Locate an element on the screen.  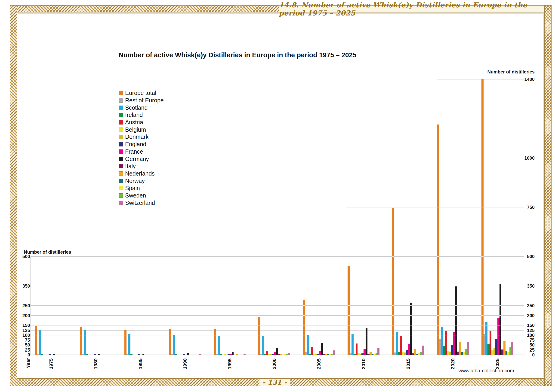
bar-nederlands-1995 is located at coordinates (237, 355).